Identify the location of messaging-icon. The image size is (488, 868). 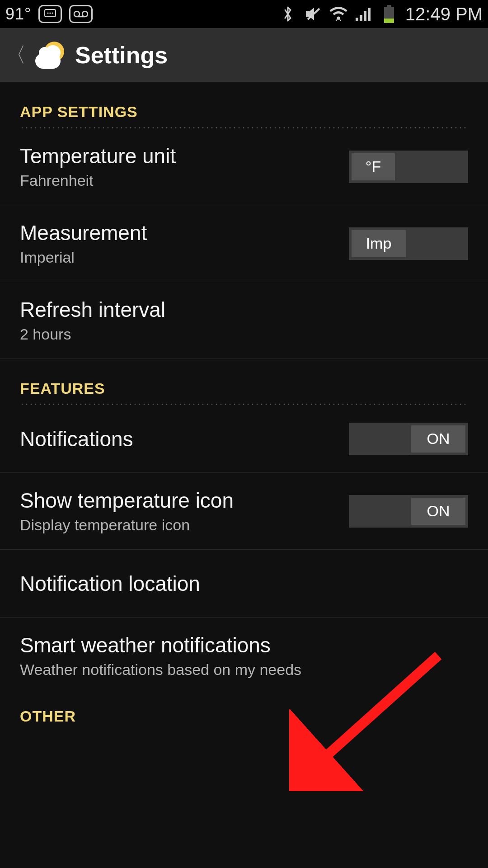
(50, 14).